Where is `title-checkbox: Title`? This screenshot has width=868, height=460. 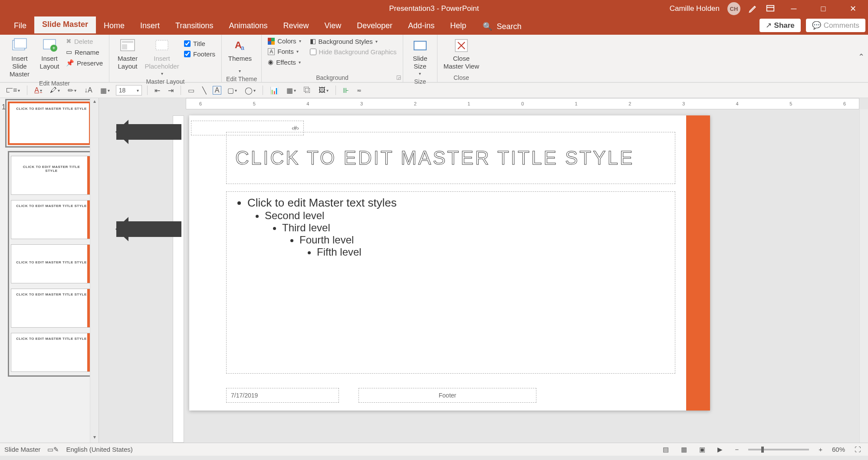
title-checkbox: Title is located at coordinates (200, 43).